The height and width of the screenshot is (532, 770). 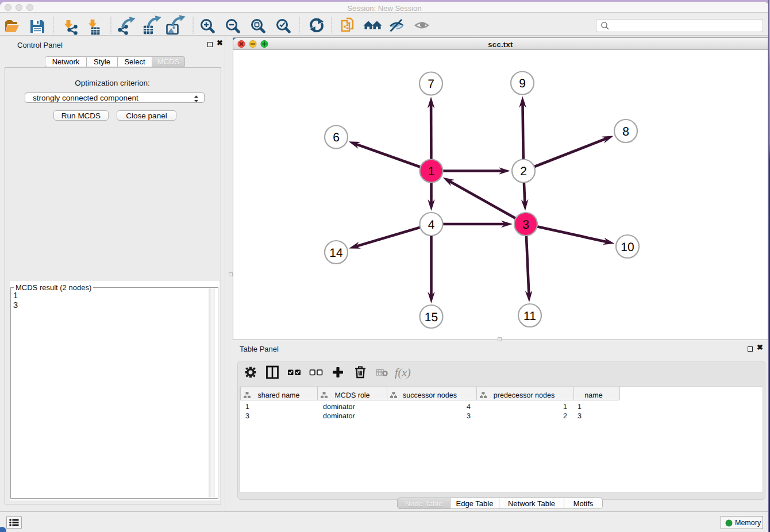 I want to click on svg-text: 6, so click(x=336, y=138).